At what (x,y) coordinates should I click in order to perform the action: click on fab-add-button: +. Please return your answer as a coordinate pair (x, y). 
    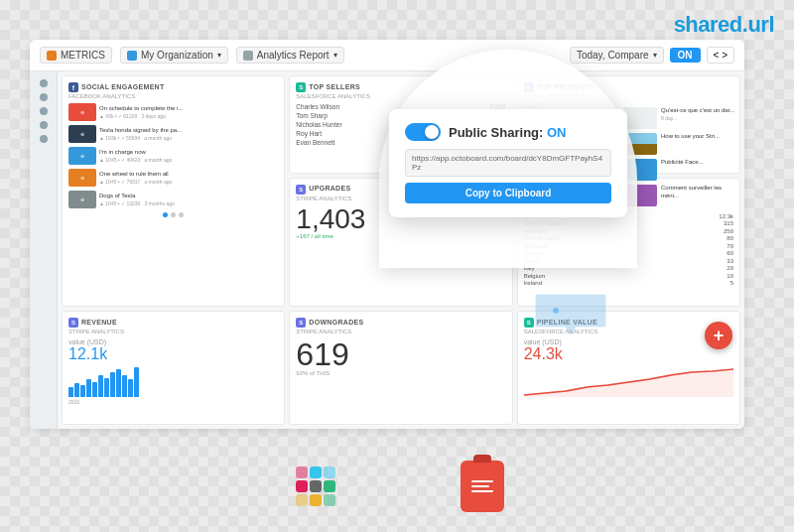
    Looking at the image, I should click on (719, 335).